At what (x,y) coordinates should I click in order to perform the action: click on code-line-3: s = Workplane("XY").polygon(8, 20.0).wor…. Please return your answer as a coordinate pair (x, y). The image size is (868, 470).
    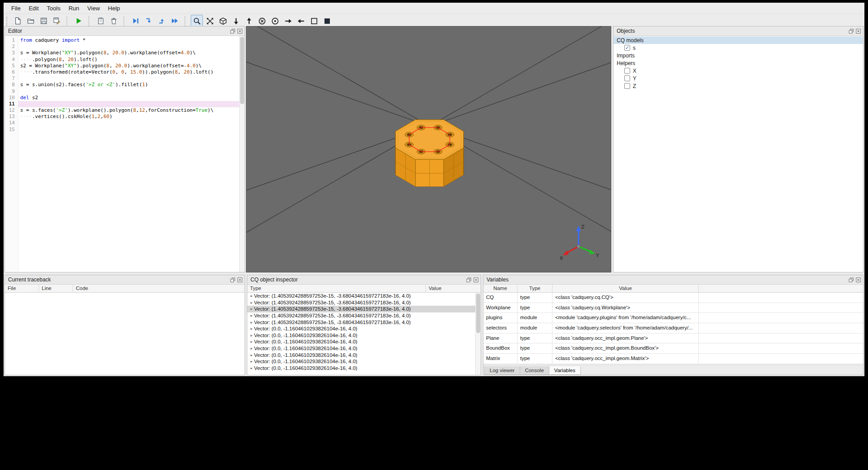
    Looking at the image, I should click on (132, 53).